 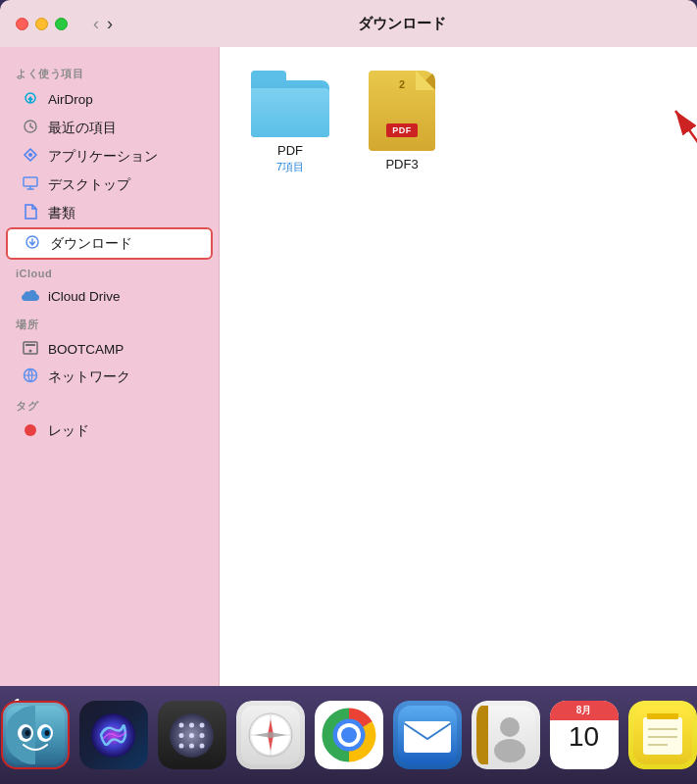 I want to click on traffic-lights, so click(x=41, y=24).